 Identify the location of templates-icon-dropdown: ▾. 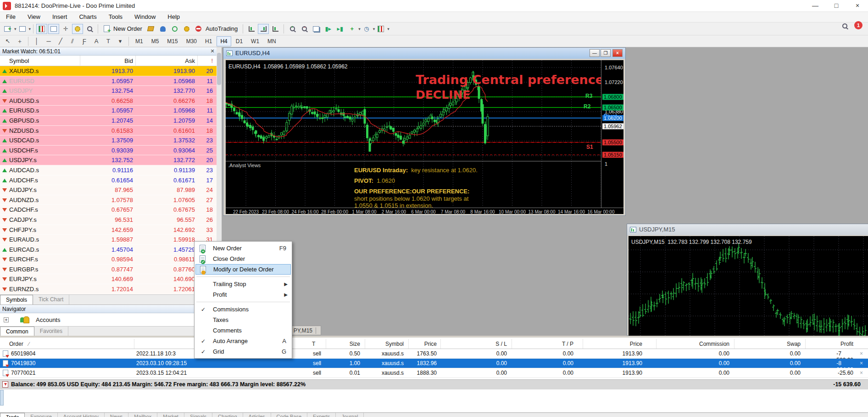
(388, 29).